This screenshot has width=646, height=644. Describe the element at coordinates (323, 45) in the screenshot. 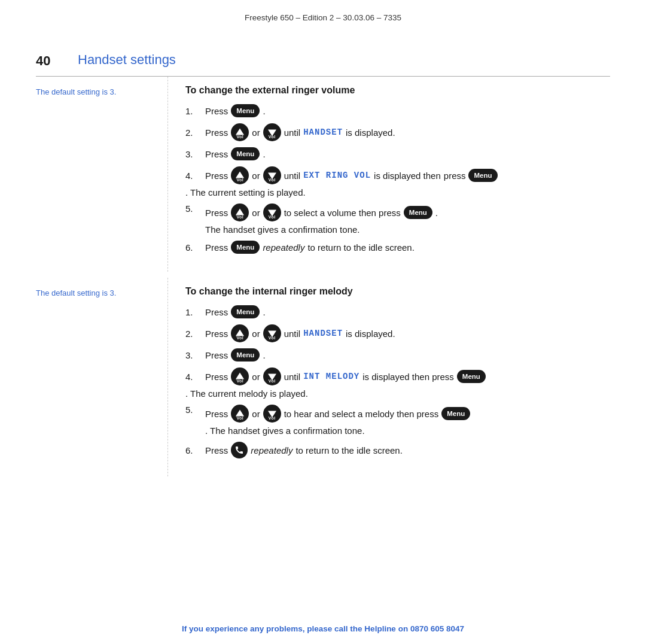

I see `section-heading: 40 Handset settings` at that location.